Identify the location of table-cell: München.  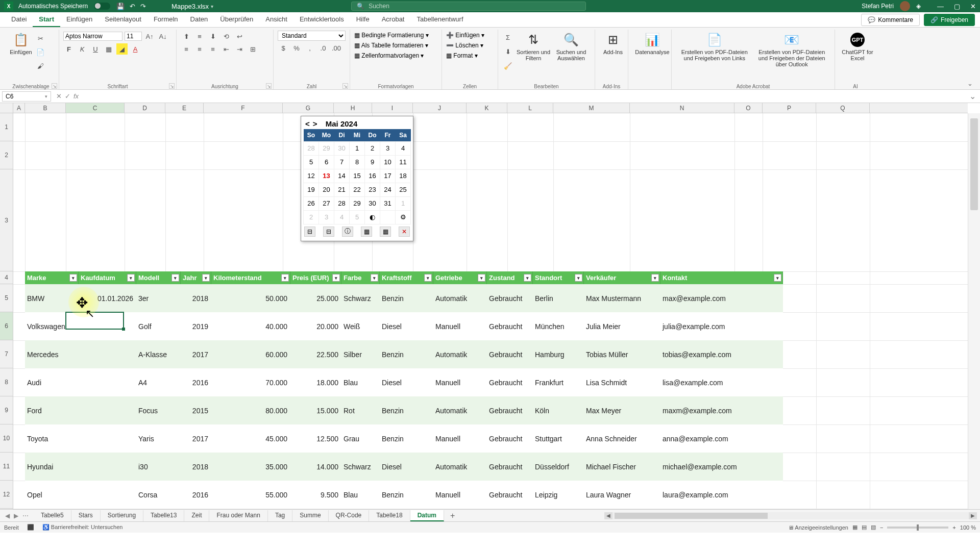
(558, 327).